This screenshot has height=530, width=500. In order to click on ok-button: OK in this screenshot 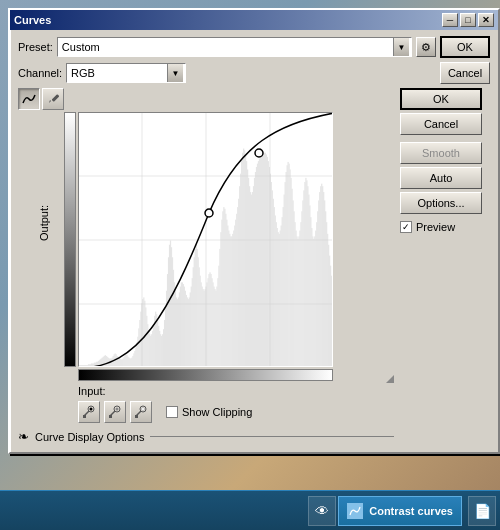, I will do `click(465, 47)`.